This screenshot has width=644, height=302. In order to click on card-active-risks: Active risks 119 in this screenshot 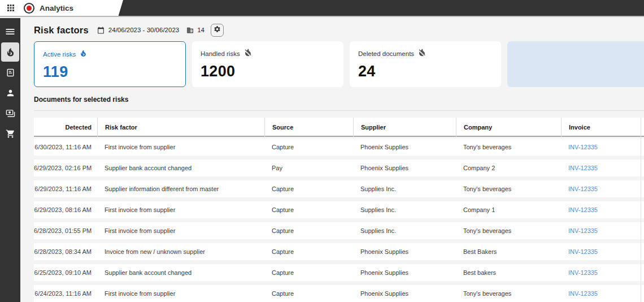, I will do `click(110, 64)`.